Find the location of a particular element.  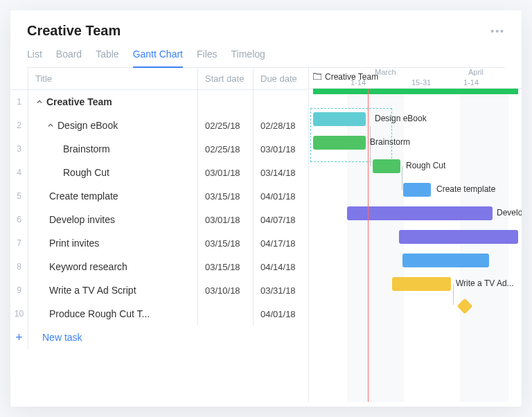

row-title: Brainstorm is located at coordinates (113, 149).